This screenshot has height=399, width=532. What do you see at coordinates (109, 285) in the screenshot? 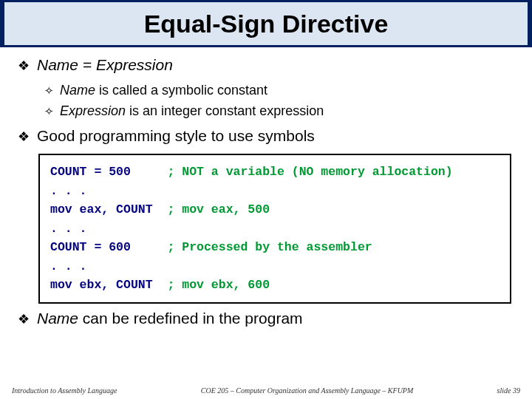
I see `code-stmt: mov ebx, COUNT` at bounding box center [109, 285].